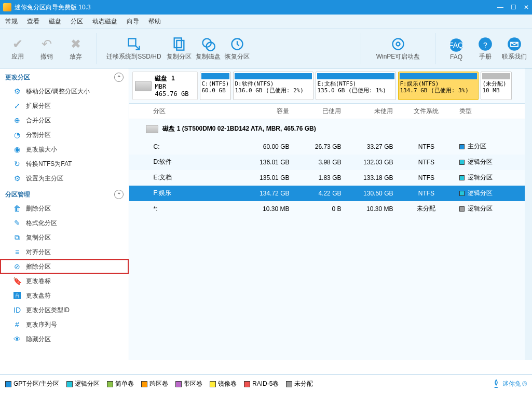  What do you see at coordinates (64, 223) in the screenshot?
I see `sidebar-item-pencil: ✎格式化分区` at bounding box center [64, 223].